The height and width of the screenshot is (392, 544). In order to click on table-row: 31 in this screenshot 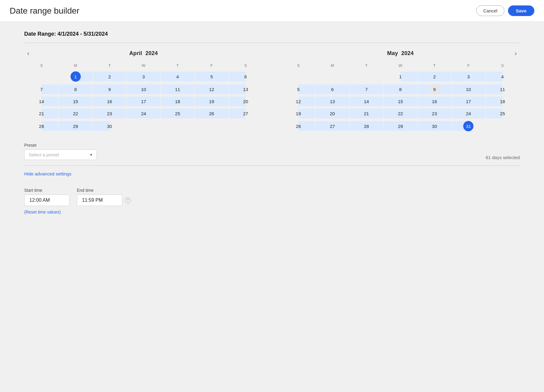, I will do `click(468, 126)`.